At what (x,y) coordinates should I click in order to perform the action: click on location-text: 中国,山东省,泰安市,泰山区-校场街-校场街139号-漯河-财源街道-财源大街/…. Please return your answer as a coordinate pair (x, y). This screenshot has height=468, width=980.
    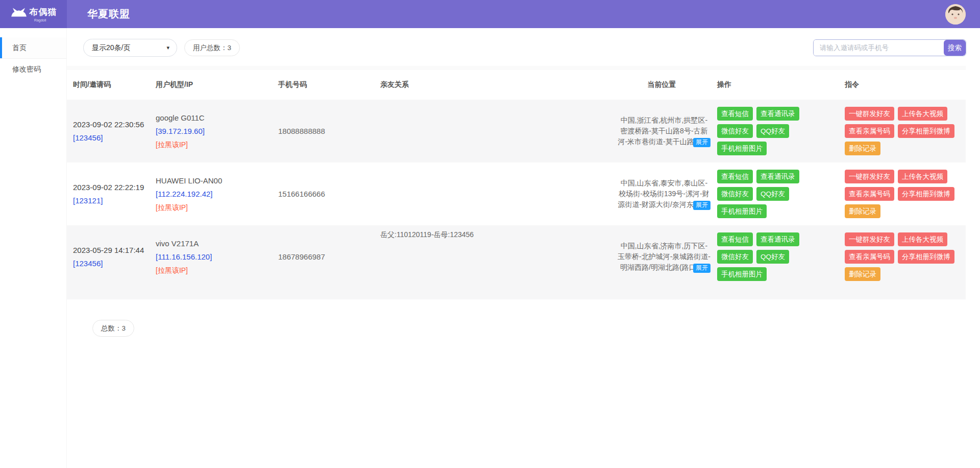
    Looking at the image, I should click on (664, 194).